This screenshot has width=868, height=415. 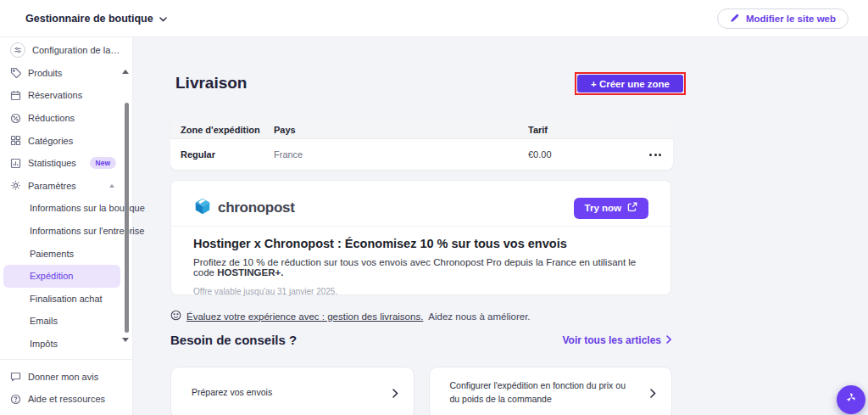 What do you see at coordinates (657, 154) in the screenshot?
I see `row-menu-icon` at bounding box center [657, 154].